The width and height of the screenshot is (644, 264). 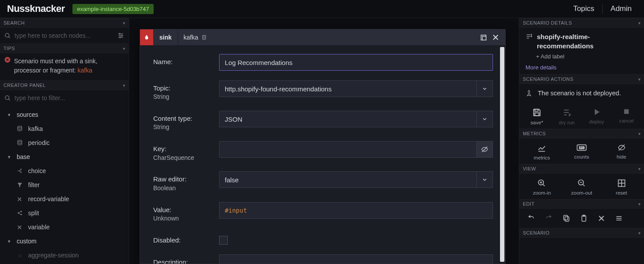 I want to click on breadcrumb-sink: sink, so click(x=166, y=37).